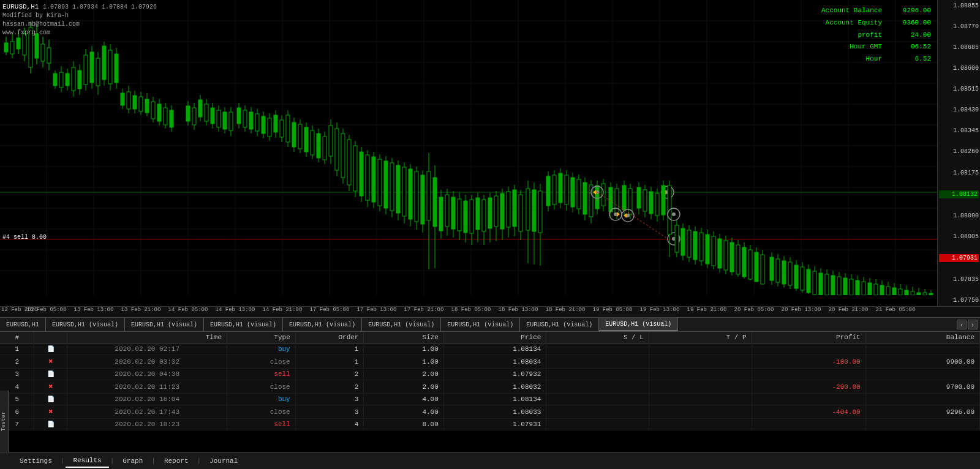 This screenshot has width=980, height=469. What do you see at coordinates (490, 312) in the screenshot?
I see `time-axis: 12 Feb 2020 13 Feb 05:00 13 Feb 13:00 13…` at bounding box center [490, 312].